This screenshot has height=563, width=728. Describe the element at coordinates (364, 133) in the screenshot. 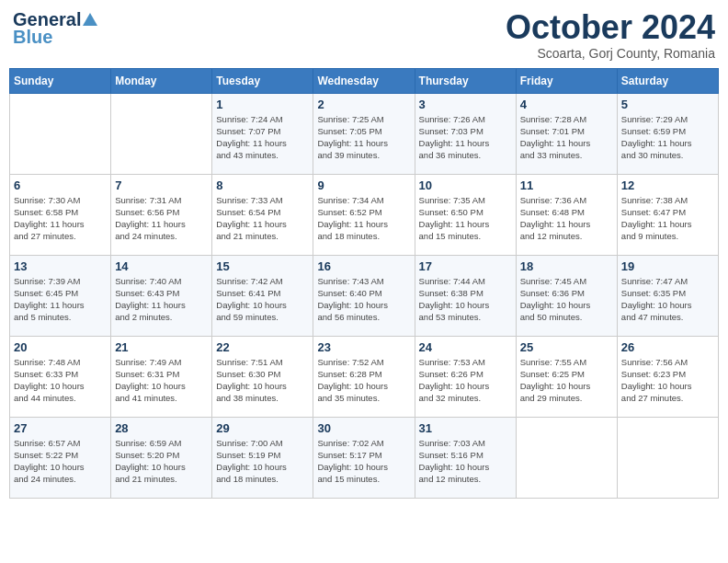

I see `day-cell: 2Sunrise: 7:25 AM Sunset: 7:05 PM Daylig…` at that location.